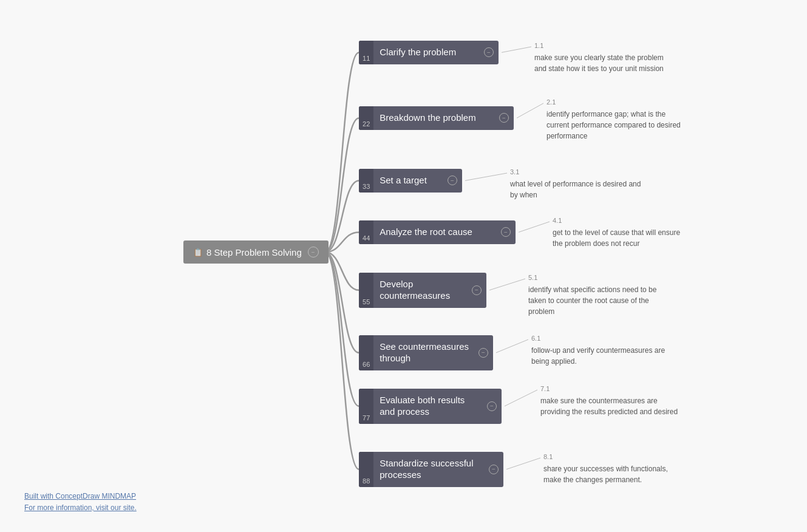 The image size is (807, 532). What do you see at coordinates (427, 406) in the screenshot?
I see `branch-label-7: Evaluate both results and process` at bounding box center [427, 406].